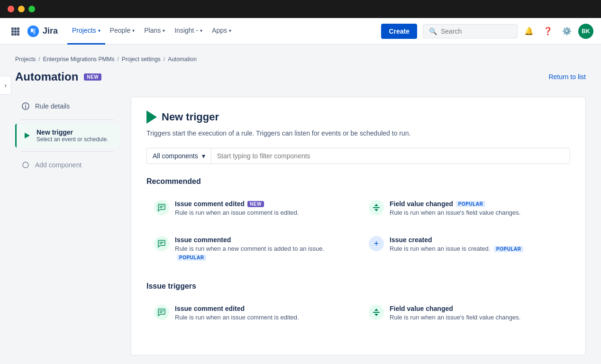 The image size is (601, 364). I want to click on trigger-card-issue-commented: Issue commented Rule is run when a new c…, so click(251, 249).